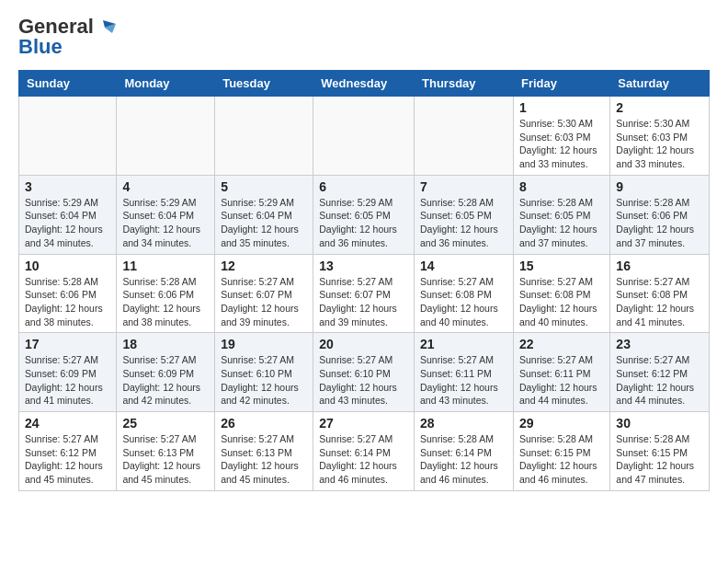 The width and height of the screenshot is (728, 563). I want to click on logo: General Blue, so click(67, 37).